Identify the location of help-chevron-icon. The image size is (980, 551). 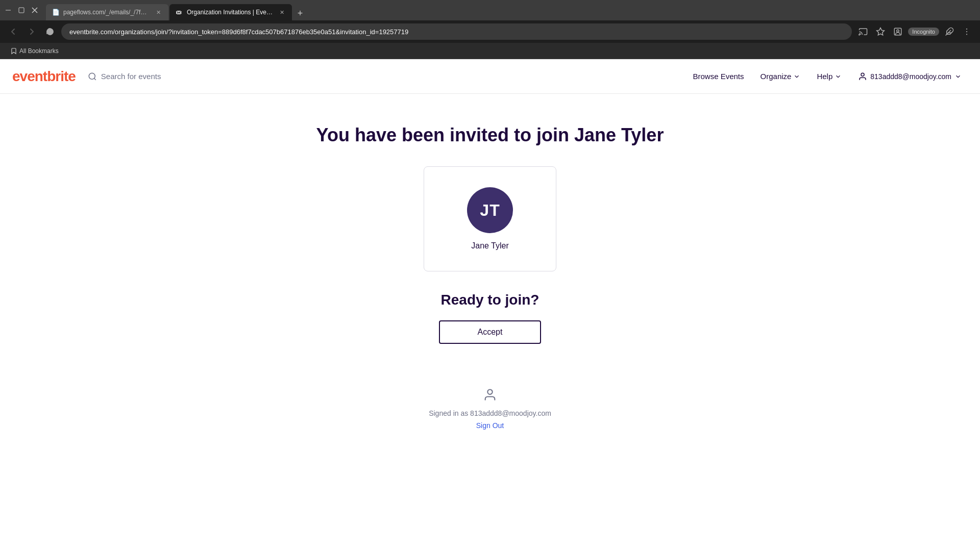
(838, 77).